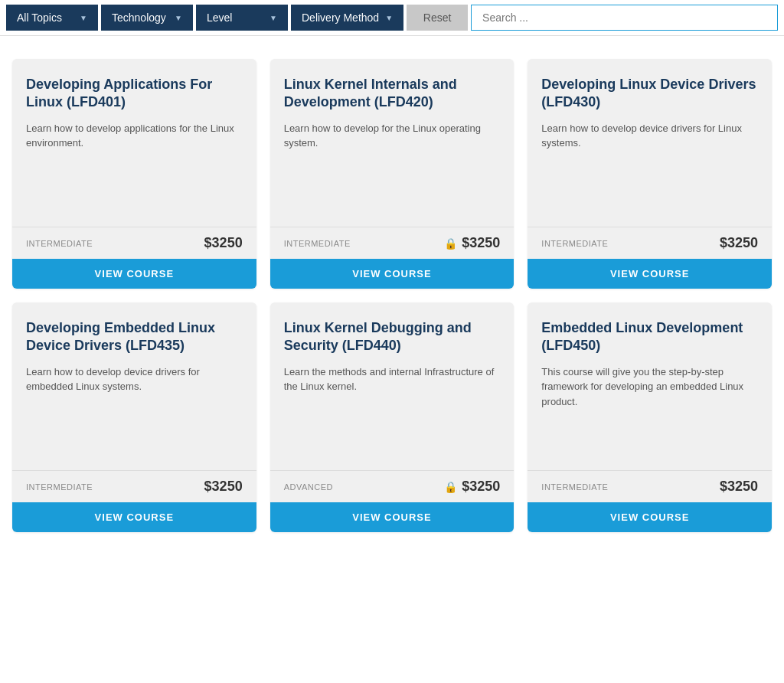 This screenshot has width=784, height=683. What do you see at coordinates (392, 417) in the screenshot?
I see `course-card: Linux Kernel Debugging and Security (LFD…` at bounding box center [392, 417].